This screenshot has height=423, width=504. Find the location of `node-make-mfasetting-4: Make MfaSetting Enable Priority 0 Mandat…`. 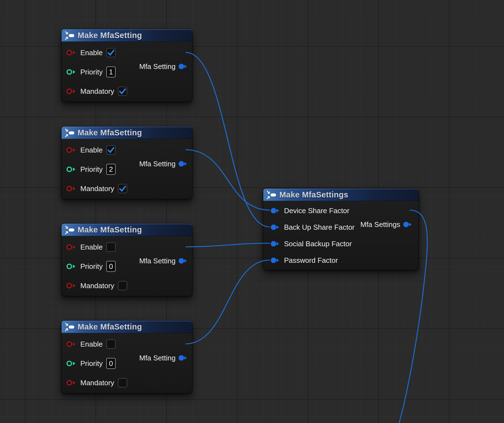

node-make-mfasetting-4: Make MfaSetting Enable Priority 0 Mandat… is located at coordinates (127, 357).